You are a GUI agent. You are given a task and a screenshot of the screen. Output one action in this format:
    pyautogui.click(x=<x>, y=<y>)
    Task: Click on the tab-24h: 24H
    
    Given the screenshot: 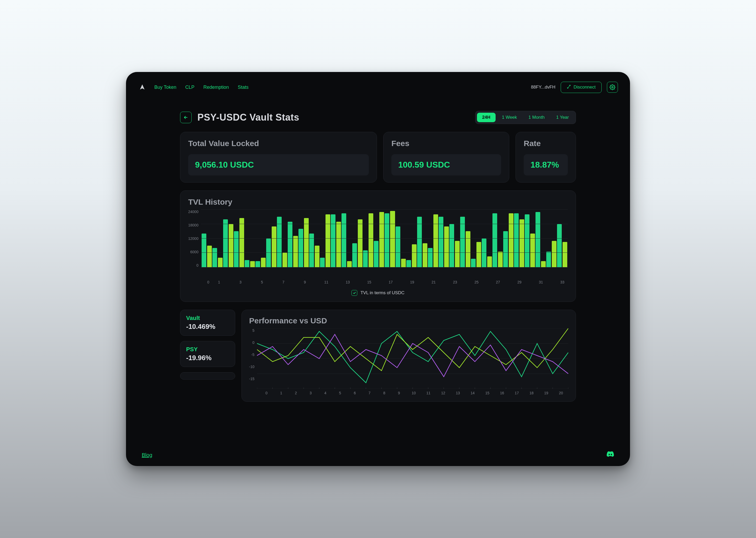 What is the action you would take?
    pyautogui.click(x=486, y=117)
    